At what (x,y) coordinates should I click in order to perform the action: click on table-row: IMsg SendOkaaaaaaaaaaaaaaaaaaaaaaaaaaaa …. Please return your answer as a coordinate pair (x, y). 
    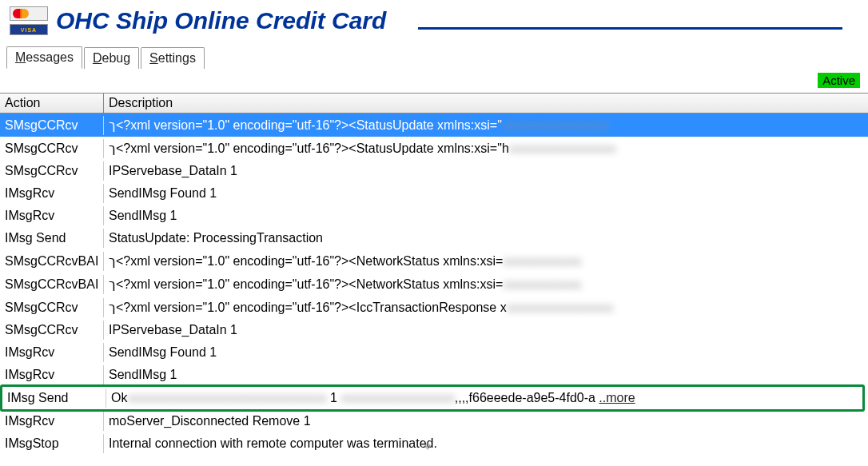
    Looking at the image, I should click on (432, 398).